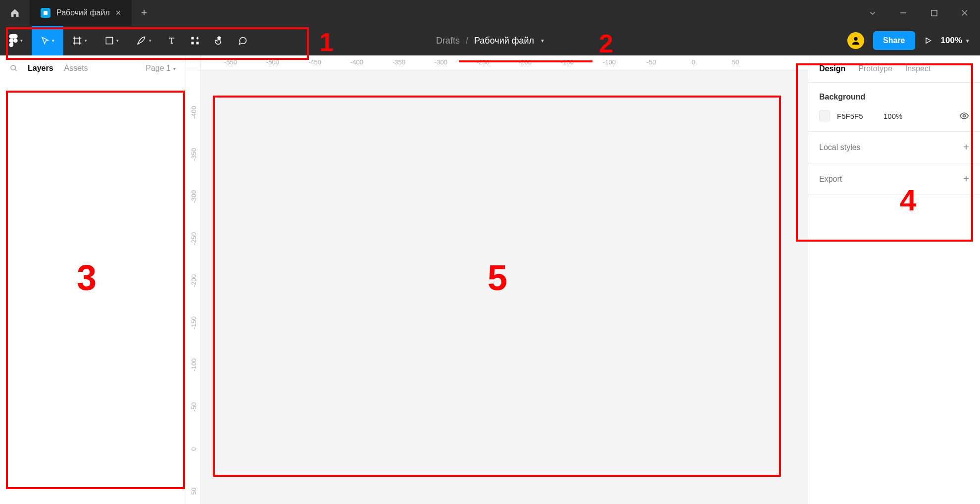  Describe the element at coordinates (195, 41) in the screenshot. I see `resources-button` at that location.